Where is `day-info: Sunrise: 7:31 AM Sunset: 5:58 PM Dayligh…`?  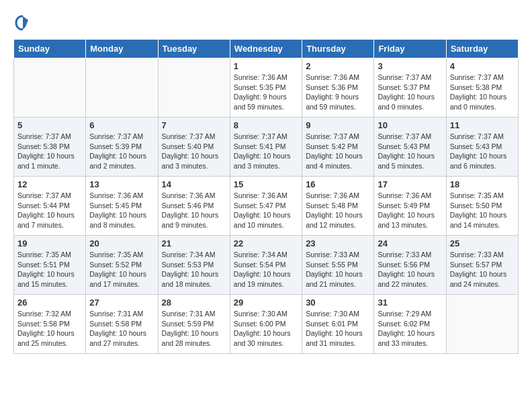 day-info: Sunrise: 7:31 AM Sunset: 5:58 PM Dayligh… is located at coordinates (122, 329).